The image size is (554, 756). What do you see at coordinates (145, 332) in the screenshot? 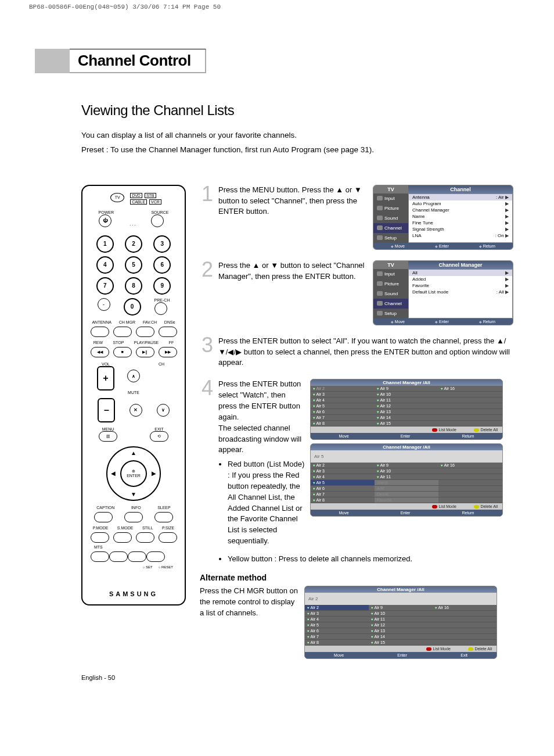
I see `favch-btn` at bounding box center [145, 332].